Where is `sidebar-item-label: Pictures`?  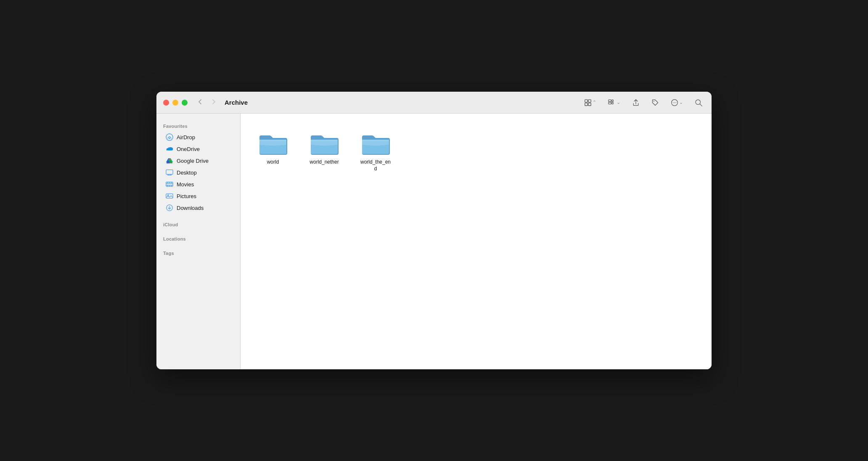 sidebar-item-label: Pictures is located at coordinates (187, 196).